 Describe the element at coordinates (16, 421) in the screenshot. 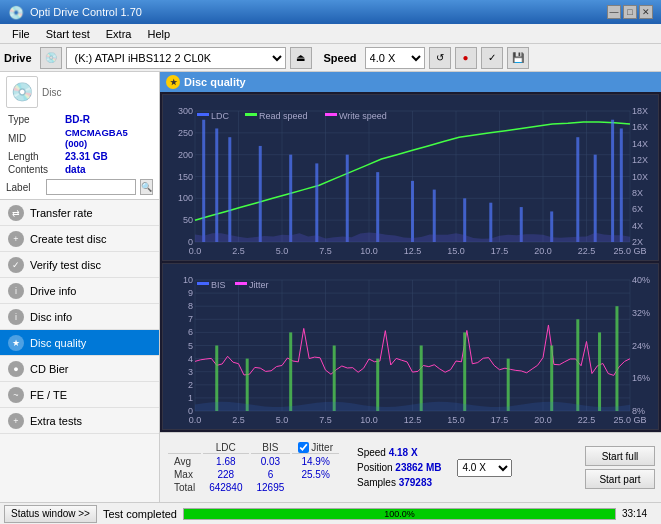

I see `extra-tests-icon: +` at that location.